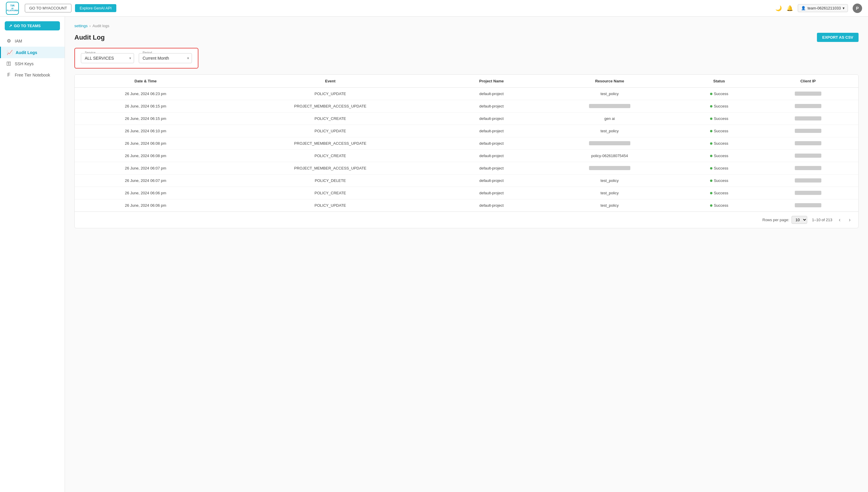 This screenshot has height=492, width=868. I want to click on rows-per-page-label: Rows per page:, so click(776, 220).